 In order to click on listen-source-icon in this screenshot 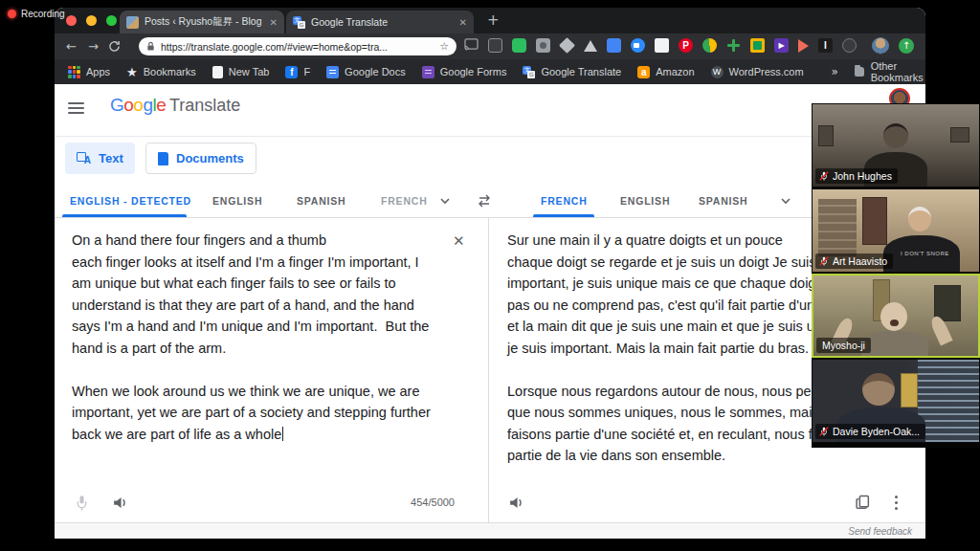, I will do `click(121, 503)`.